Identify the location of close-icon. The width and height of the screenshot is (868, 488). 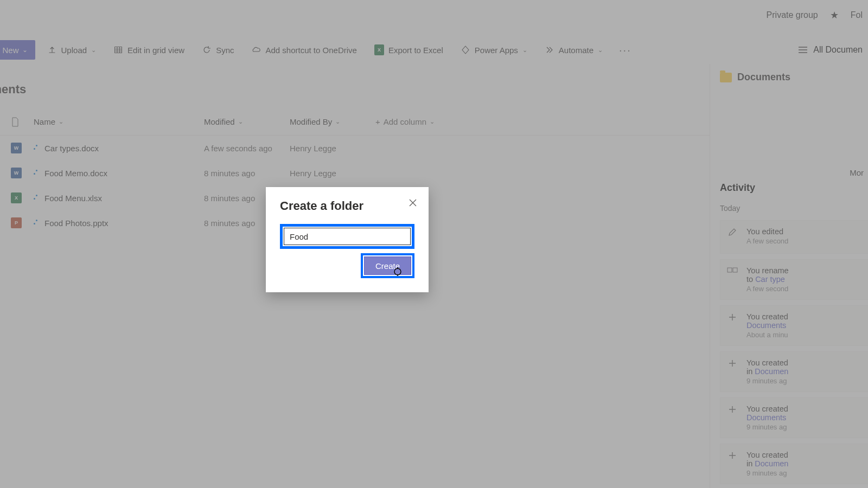
(413, 203).